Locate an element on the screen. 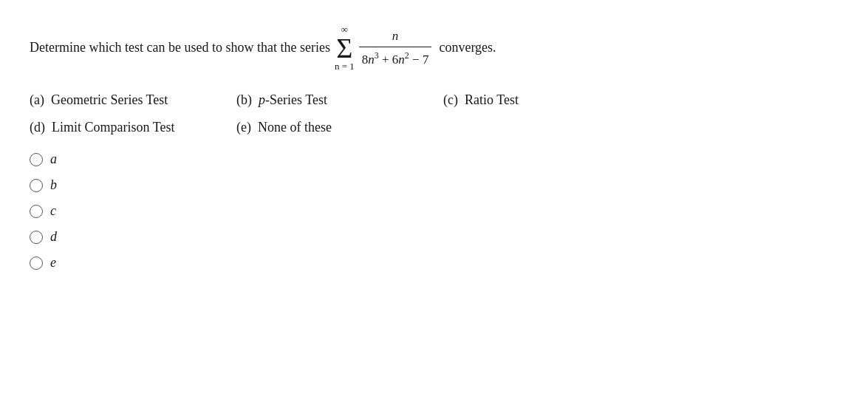 Image resolution: width=868 pixels, height=394 pixels. option-d-label: (d) is located at coordinates (41, 127).